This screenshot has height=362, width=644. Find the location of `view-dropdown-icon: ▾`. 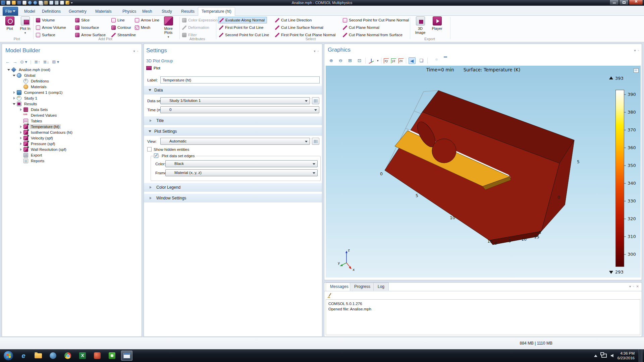

view-dropdown-icon: ▾ is located at coordinates (378, 61).